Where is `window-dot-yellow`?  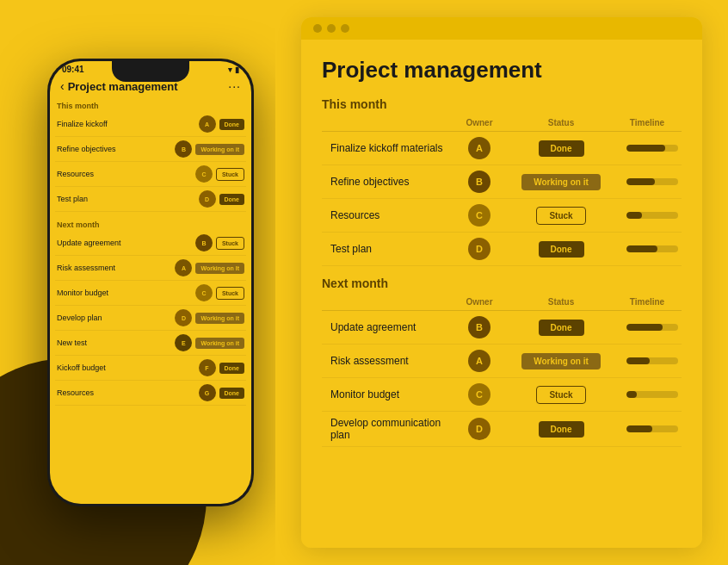
window-dot-yellow is located at coordinates (331, 28).